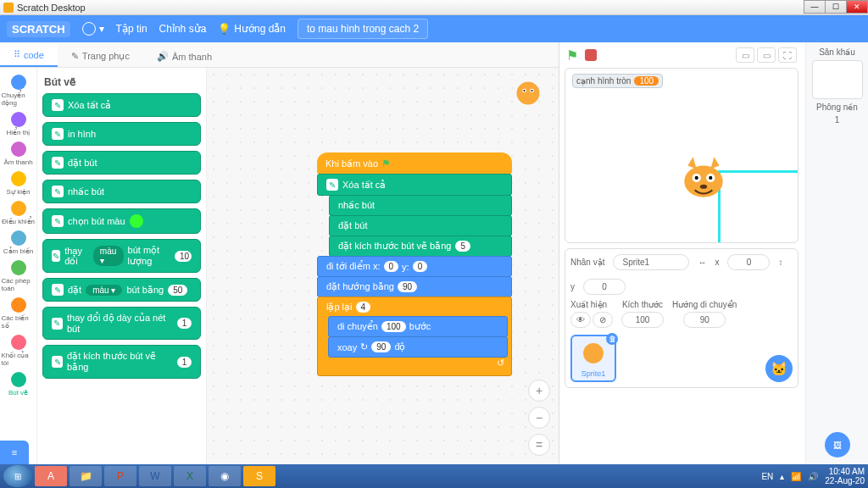  Describe the element at coordinates (252, 29) in the screenshot. I see `tutorials-menu: 💡 Hướng dẫn` at that location.